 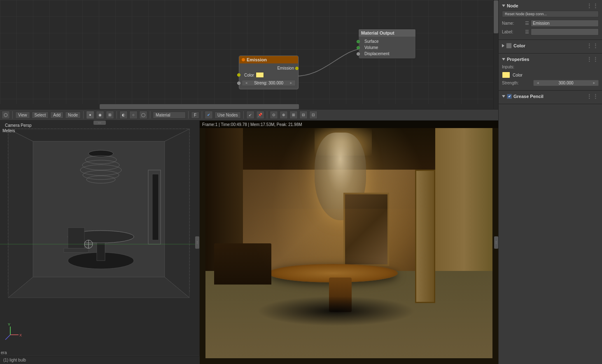 What do you see at coordinates (518, 59) in the screenshot?
I see `properties-section-label: Properties` at bounding box center [518, 59].